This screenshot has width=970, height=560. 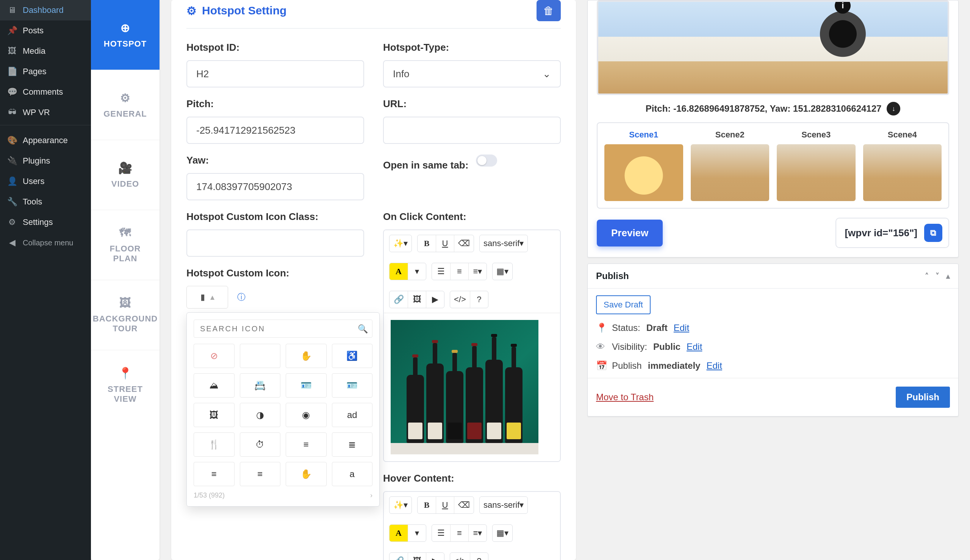 What do you see at coordinates (625, 397) in the screenshot?
I see `move-to-trash-link: Move to Trash` at bounding box center [625, 397].